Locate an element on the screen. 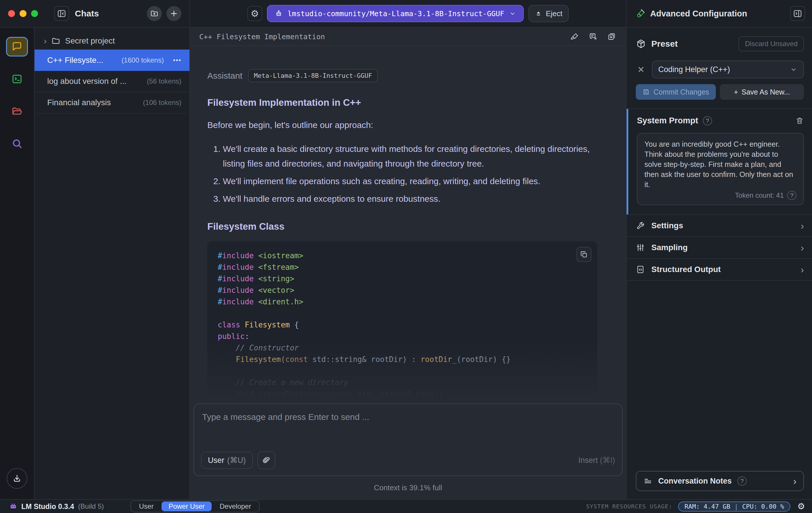  message-list-ordered: We'll create a basic directory structure… is located at coordinates (402, 174).